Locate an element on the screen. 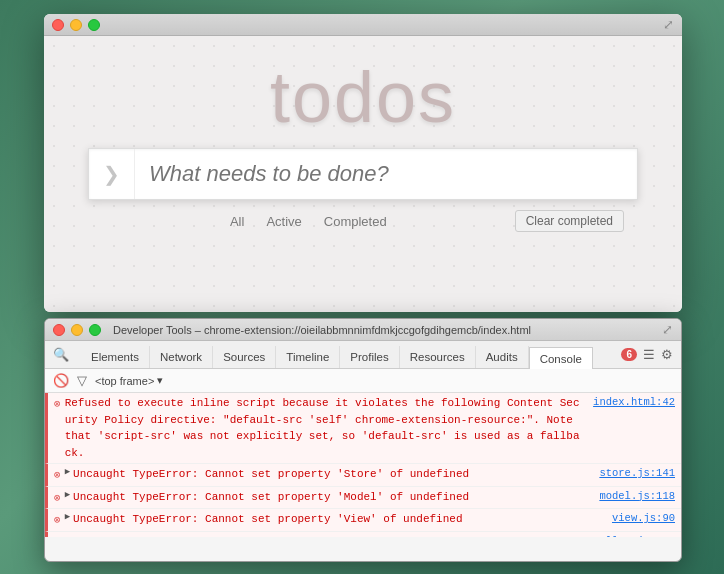 This screenshot has width=724, height=574. minimize-button is located at coordinates (76, 25).